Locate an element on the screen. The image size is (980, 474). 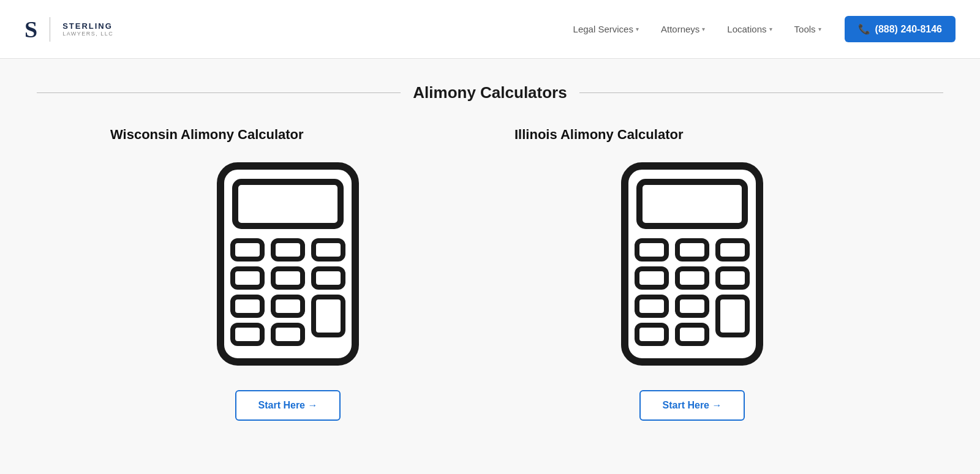
section-line-right is located at coordinates (761, 93).